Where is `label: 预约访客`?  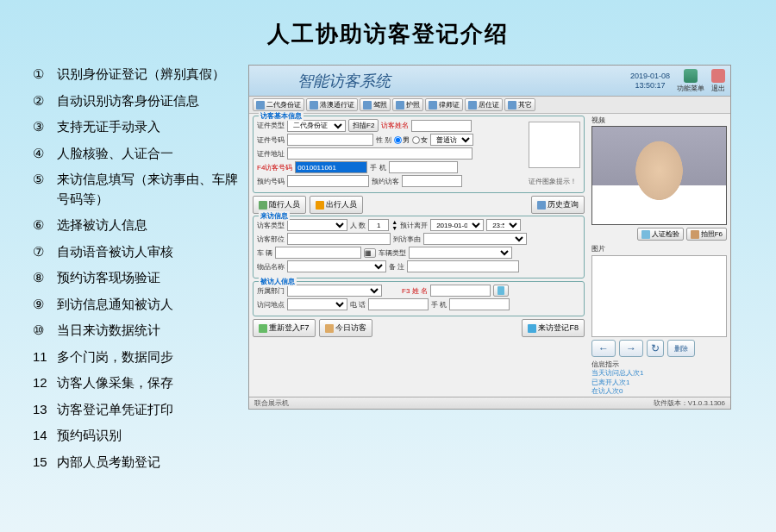 label: 预约访客 is located at coordinates (385, 181).